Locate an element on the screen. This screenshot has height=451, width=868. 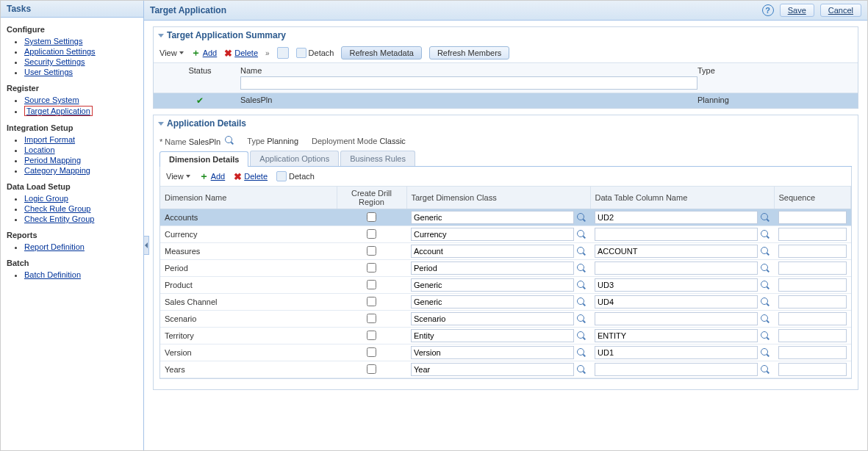
sidebar-link: Batch Definition is located at coordinates (53, 275).